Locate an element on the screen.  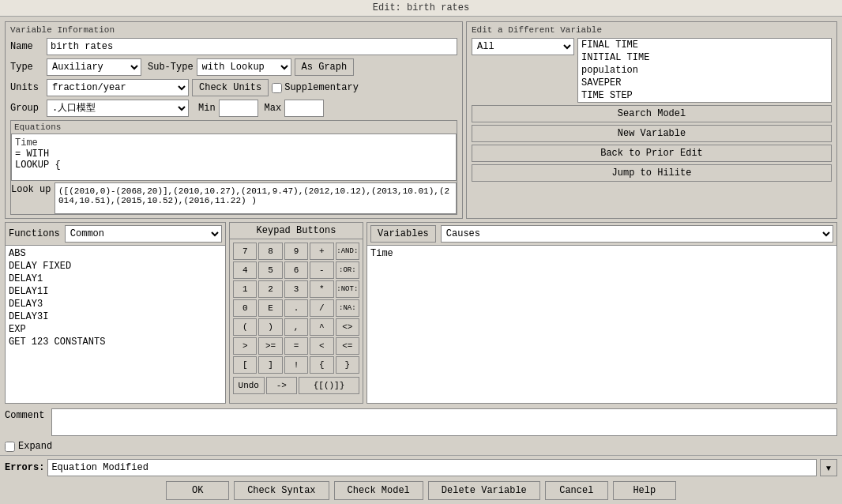
keypad-exclaim: ! is located at coordinates (296, 365).